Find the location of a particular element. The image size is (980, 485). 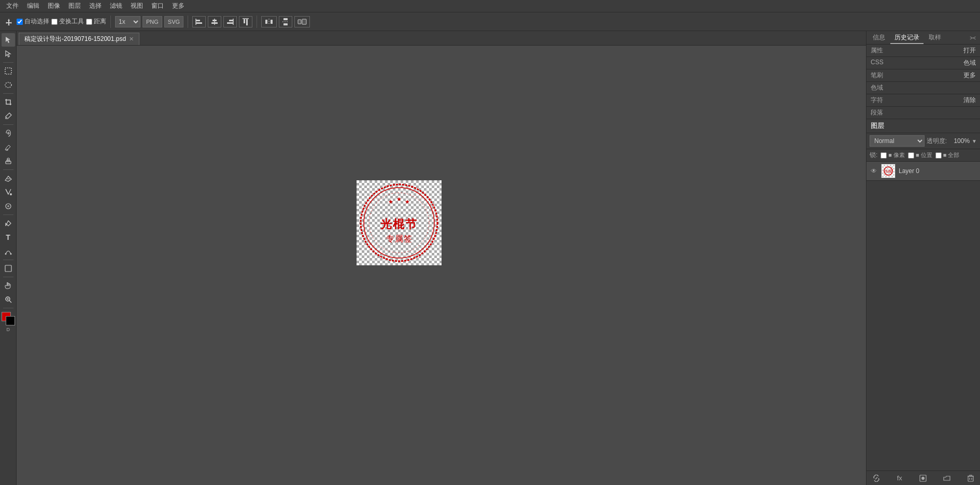

shape-tool-btn is located at coordinates (8, 268).